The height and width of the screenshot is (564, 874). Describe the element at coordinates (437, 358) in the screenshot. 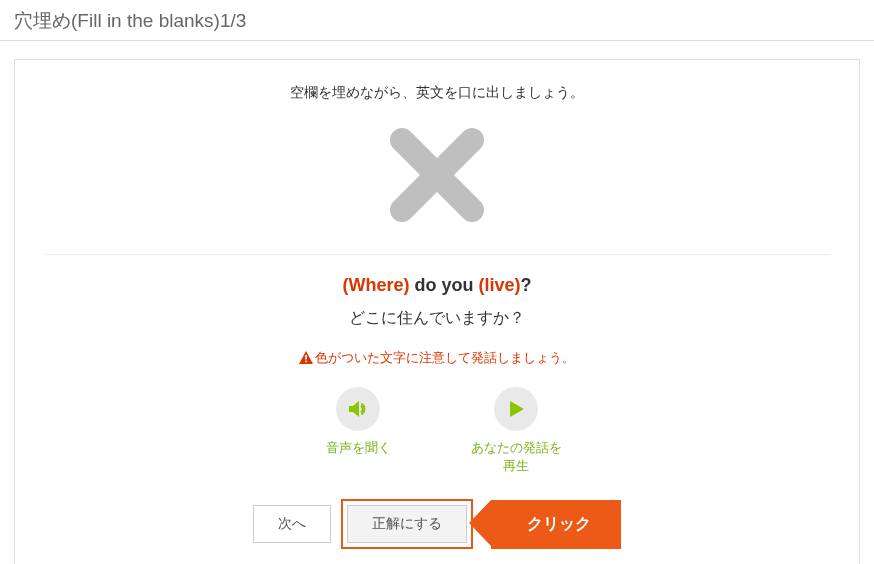

I see `warning-line: 色がついた文字に注意して発話しましょう。` at that location.